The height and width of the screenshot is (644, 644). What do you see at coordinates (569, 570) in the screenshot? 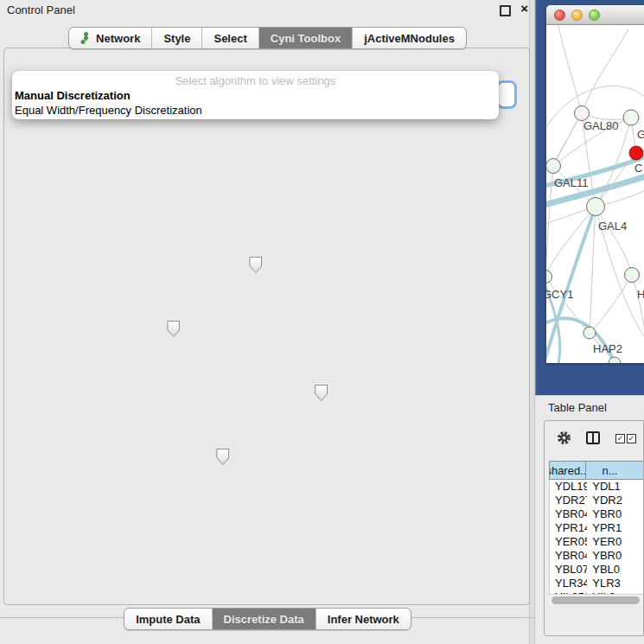
I see `table-cell: YBL079W` at bounding box center [569, 570].